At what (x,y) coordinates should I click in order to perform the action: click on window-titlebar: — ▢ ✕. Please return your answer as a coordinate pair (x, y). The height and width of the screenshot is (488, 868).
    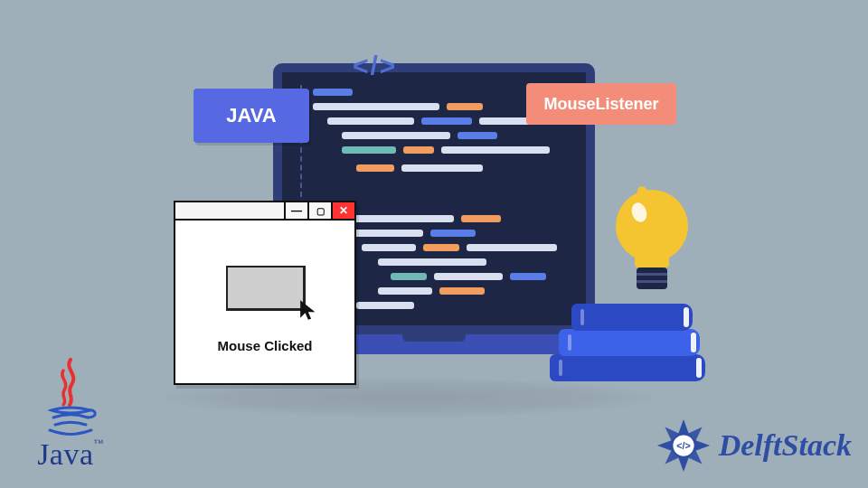
    Looking at the image, I should click on (265, 211).